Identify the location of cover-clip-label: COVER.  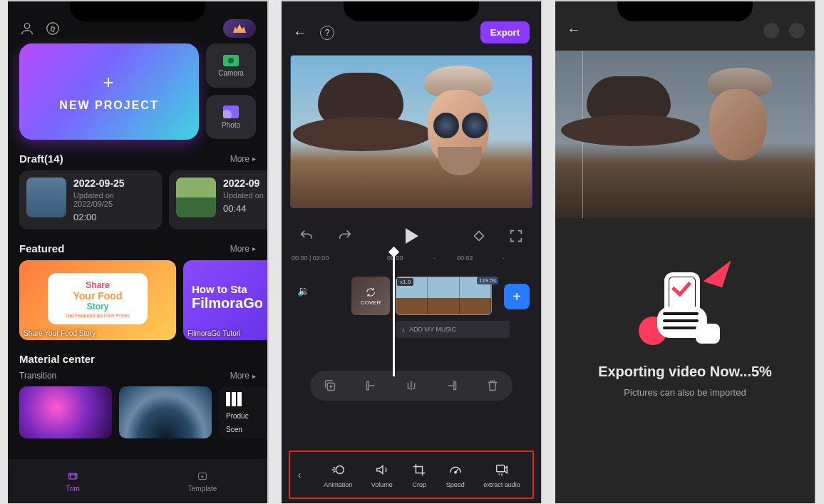
(371, 302).